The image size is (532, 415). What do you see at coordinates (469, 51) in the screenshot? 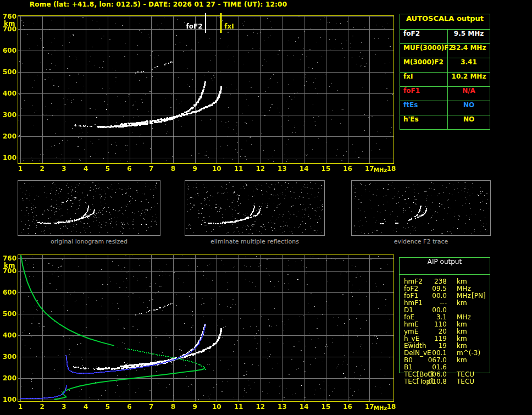
I see `autoscala-row-value: 32.4 MHz` at bounding box center [469, 51].